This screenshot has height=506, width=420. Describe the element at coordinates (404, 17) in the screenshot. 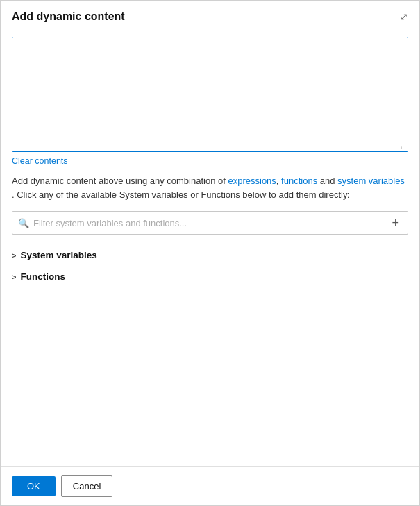

I see `expand-icon: ⤢` at that location.